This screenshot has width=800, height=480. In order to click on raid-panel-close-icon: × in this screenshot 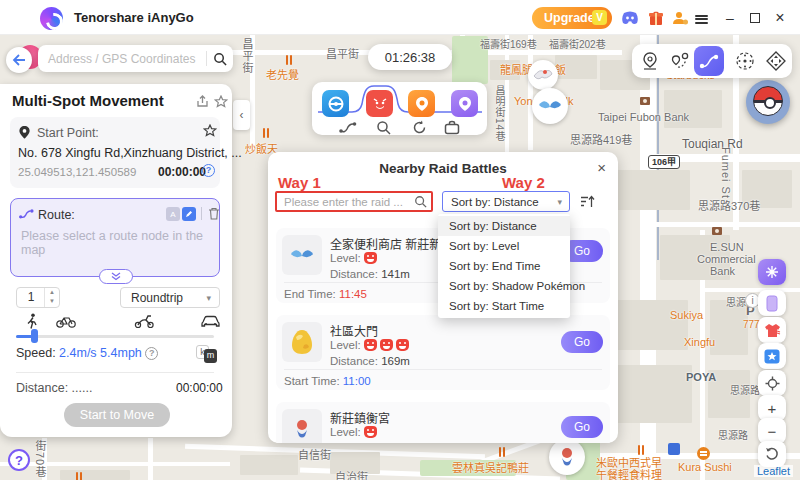, I will do `click(602, 168)`.